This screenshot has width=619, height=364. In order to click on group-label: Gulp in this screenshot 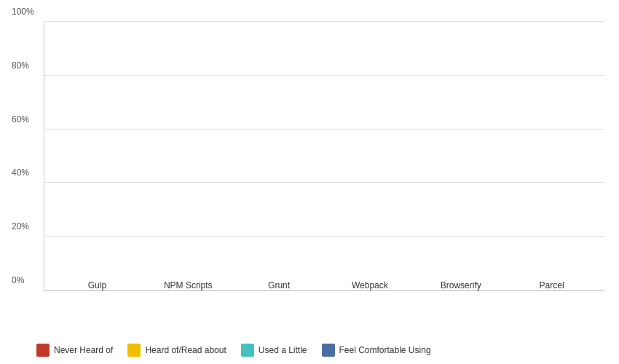, I will do `click(98, 285)`.